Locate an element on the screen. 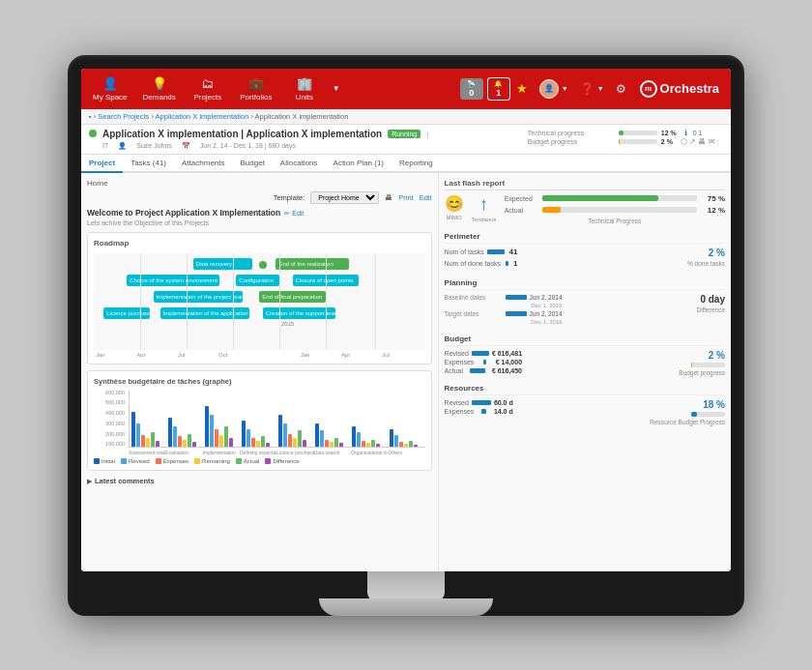 This screenshot has height=670, width=812. target-start: Jun 2, 2014 is located at coordinates (546, 313).